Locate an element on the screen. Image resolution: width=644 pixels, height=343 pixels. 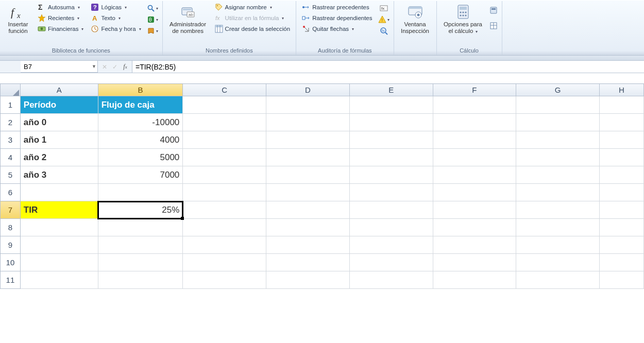
insert-function-button: fx Insertar función is located at coordinates (18, 19).